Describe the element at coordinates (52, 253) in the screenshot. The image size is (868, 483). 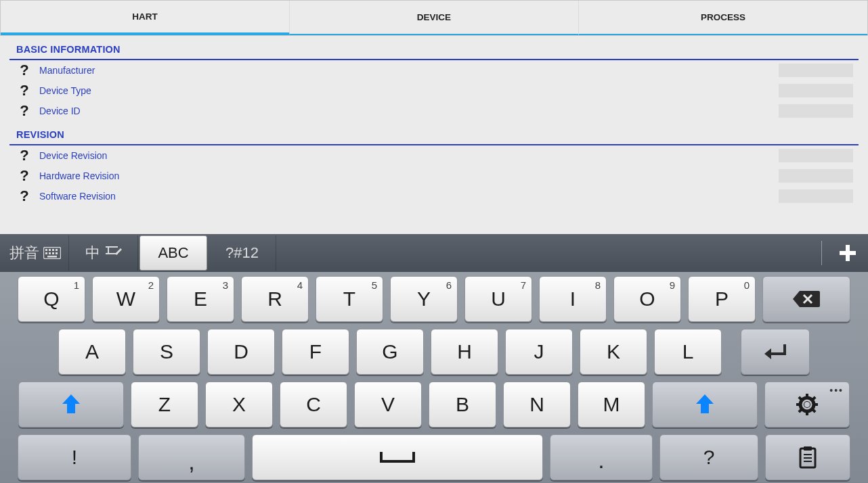
I see `keyboard-icon` at that location.